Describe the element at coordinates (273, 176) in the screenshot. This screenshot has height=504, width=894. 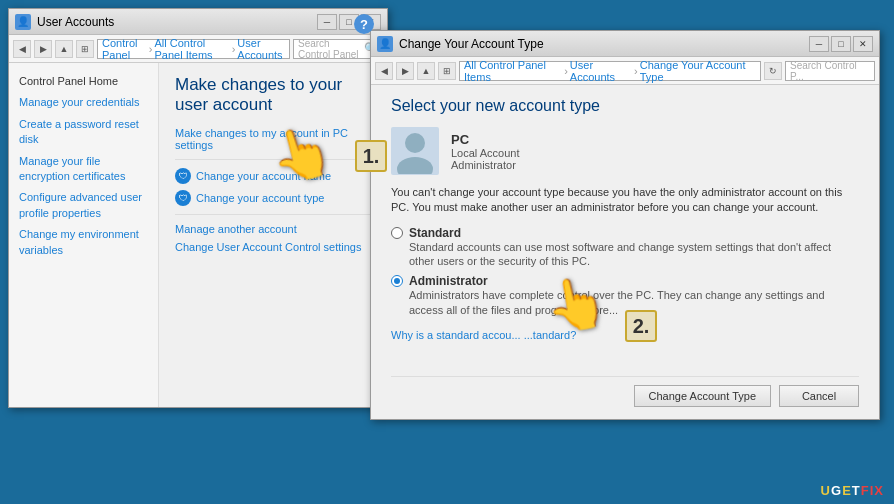
I see `change-name-link: 🛡 Change your account name` at that location.